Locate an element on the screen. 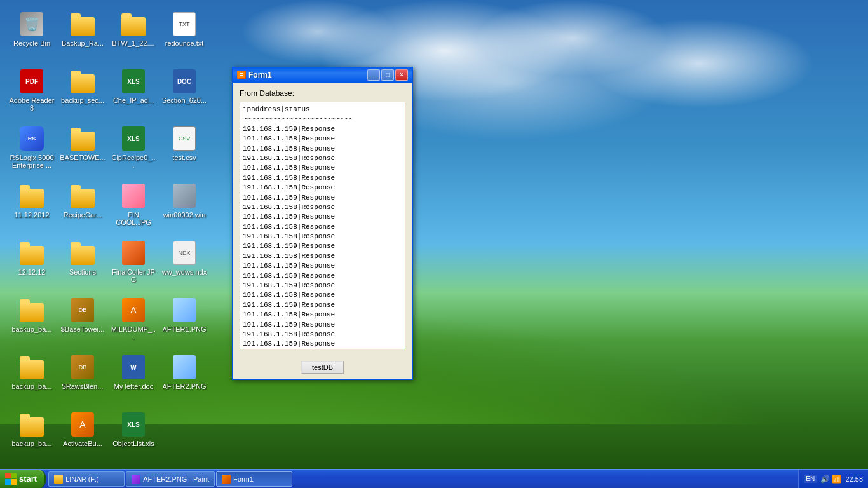  icon-recipecar: RecipeCar... is located at coordinates (83, 207).